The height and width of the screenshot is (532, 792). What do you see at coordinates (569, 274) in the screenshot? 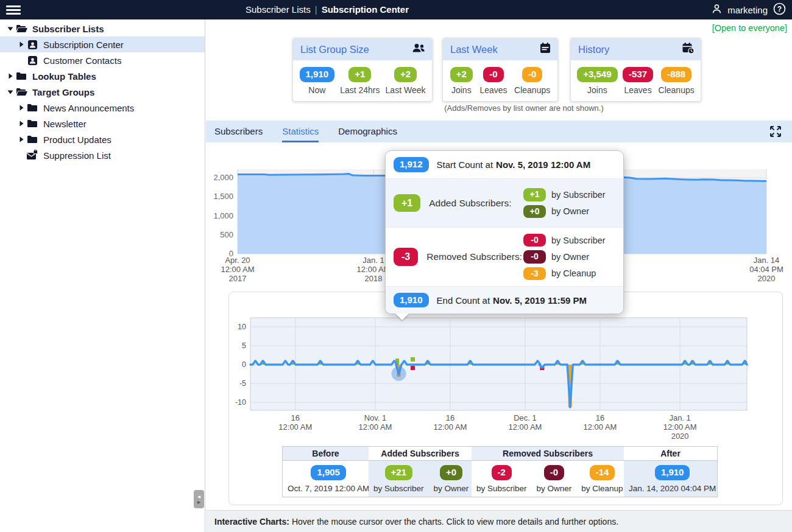
I see `breakdown-by-cleanup: -3by Cleanup` at bounding box center [569, 274].